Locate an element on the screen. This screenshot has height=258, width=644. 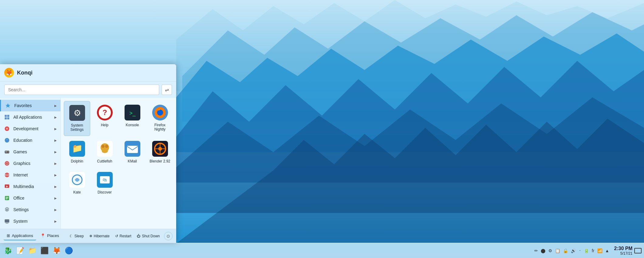
sidebar-icon-settings is located at coordinates (7, 210).